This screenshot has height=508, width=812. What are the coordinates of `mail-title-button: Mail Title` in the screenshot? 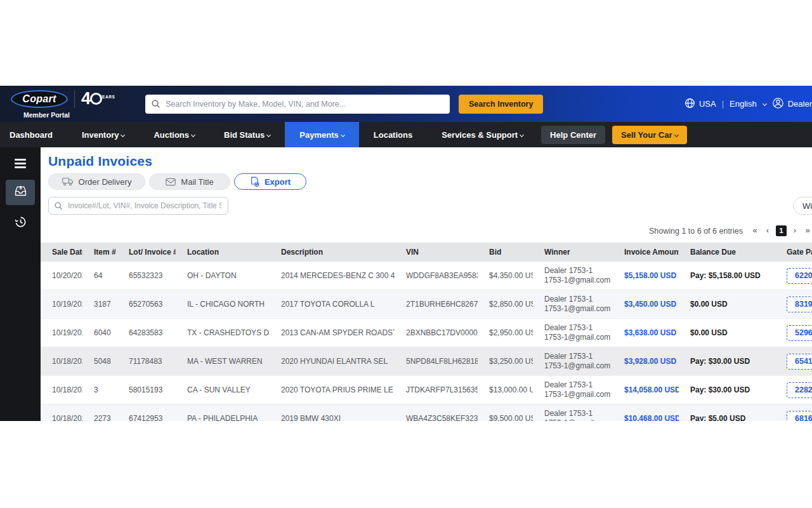 It's located at (190, 182).